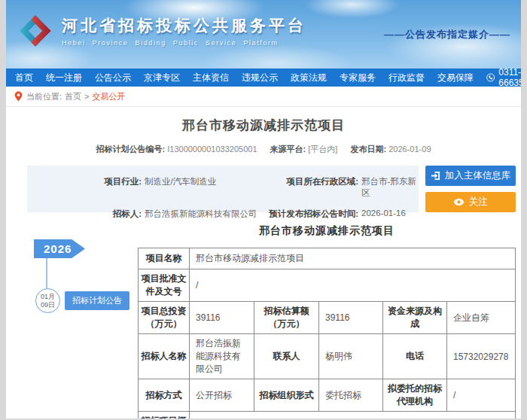 The image size is (527, 420). What do you see at coordinates (48, 301) in the screenshot?
I see `timeline-date-badge: 01月 09日` at bounding box center [48, 301].